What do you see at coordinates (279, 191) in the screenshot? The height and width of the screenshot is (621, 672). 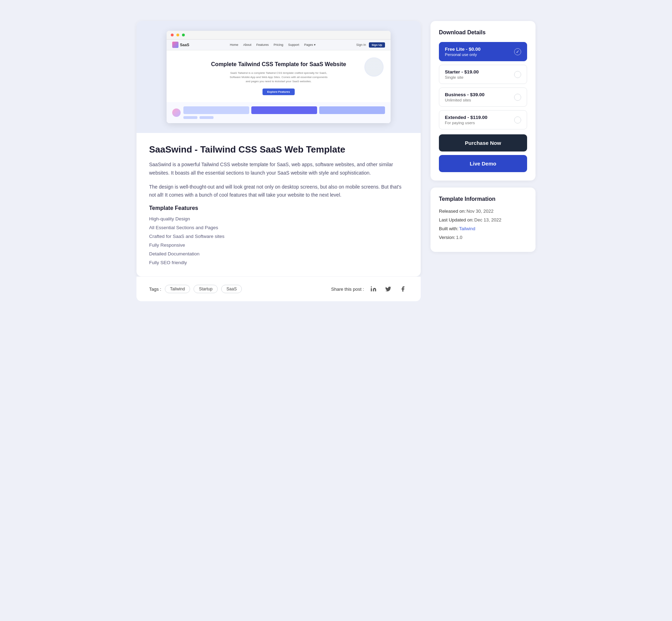 I see `product-desc-2: The design is well-thought-out and will …` at bounding box center [279, 191].